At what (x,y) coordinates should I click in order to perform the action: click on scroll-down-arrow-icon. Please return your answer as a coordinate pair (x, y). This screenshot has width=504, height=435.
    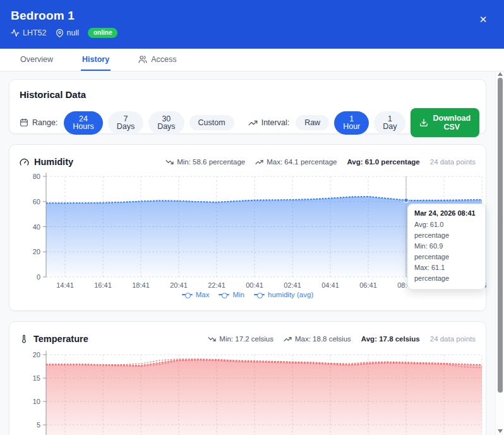
    Looking at the image, I should click on (500, 431).